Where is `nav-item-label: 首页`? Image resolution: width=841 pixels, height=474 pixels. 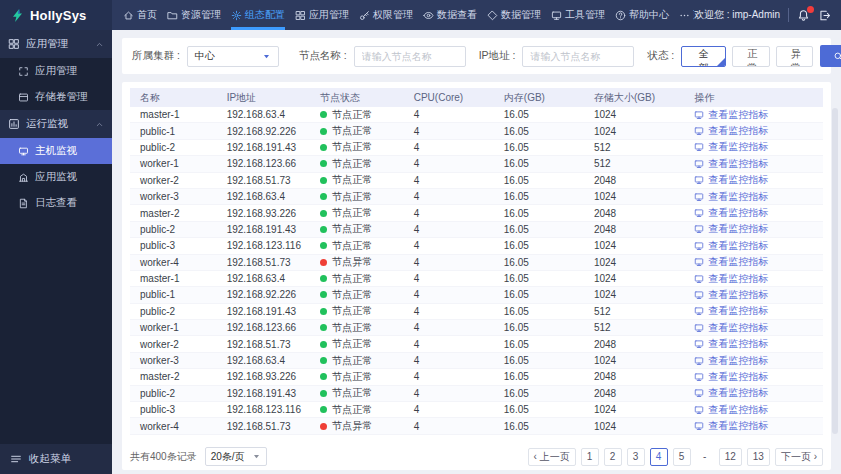
nav-item-label: 首页 is located at coordinates (147, 15).